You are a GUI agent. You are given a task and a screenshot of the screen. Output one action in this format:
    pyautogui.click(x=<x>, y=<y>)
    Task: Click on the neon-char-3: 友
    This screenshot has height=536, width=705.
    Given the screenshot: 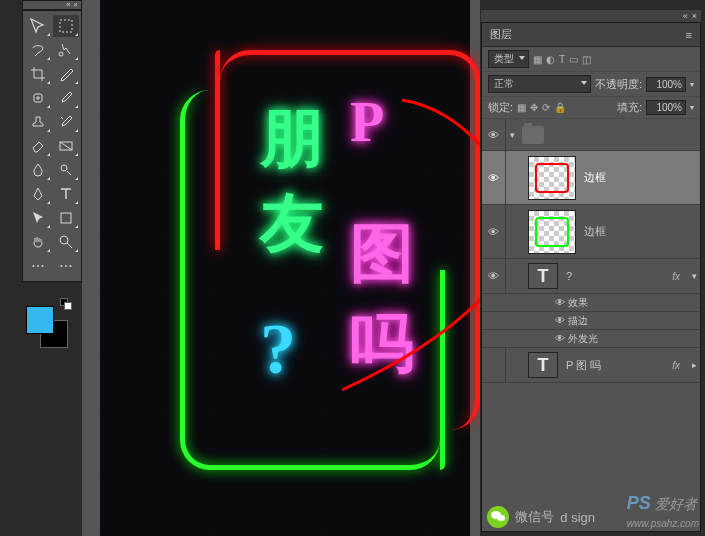 What is the action you would take?
    pyautogui.click(x=292, y=224)
    